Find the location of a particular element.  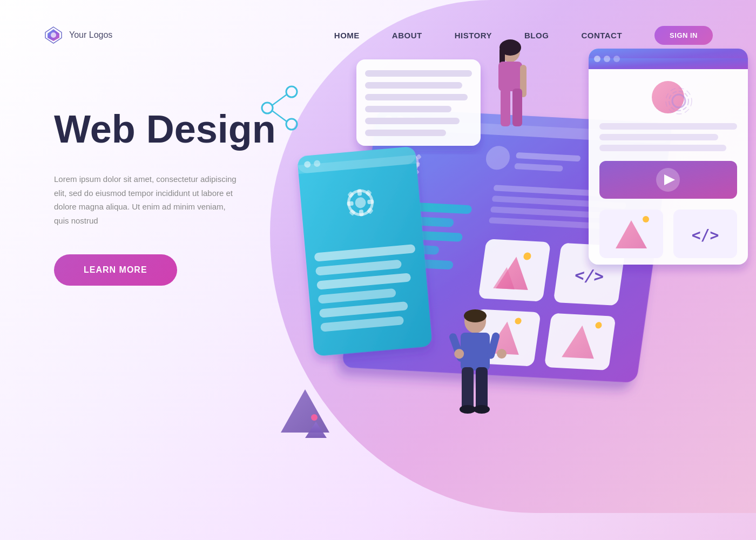

nav-contact: CONTACT is located at coordinates (602, 36).